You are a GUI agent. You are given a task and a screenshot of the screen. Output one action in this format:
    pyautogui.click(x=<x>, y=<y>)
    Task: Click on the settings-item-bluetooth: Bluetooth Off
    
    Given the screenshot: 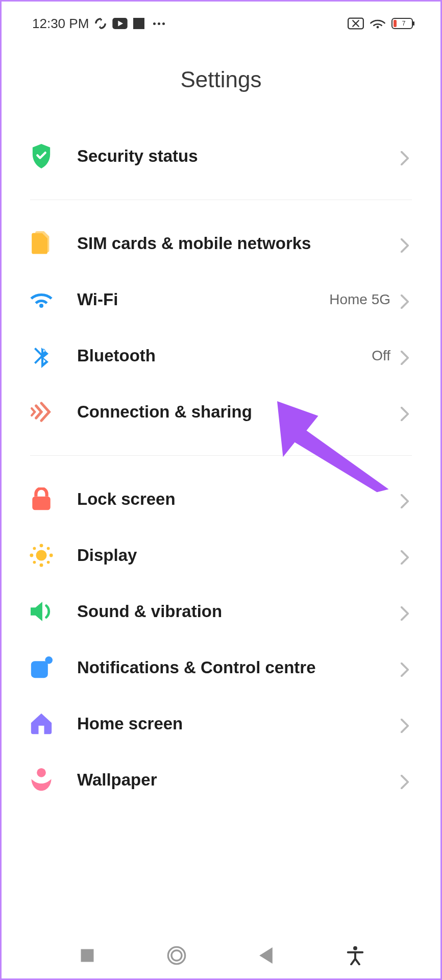 What is the action you would take?
    pyautogui.click(x=221, y=356)
    